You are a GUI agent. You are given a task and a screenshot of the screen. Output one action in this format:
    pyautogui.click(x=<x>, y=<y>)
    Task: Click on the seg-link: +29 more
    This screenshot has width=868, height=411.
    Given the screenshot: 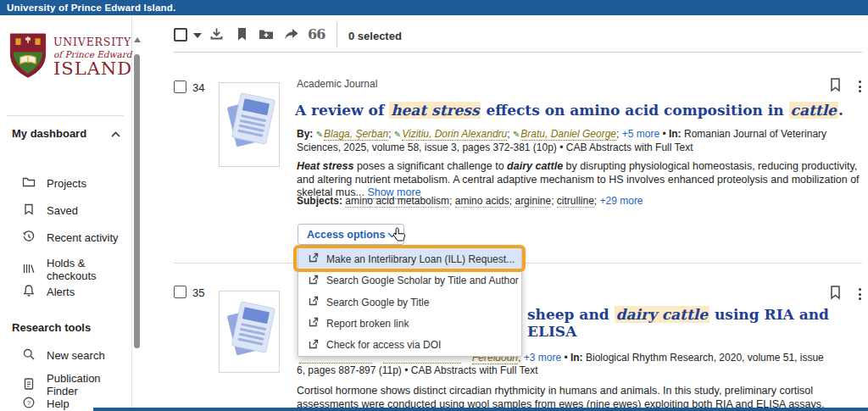 What is the action you would take?
    pyautogui.click(x=622, y=201)
    